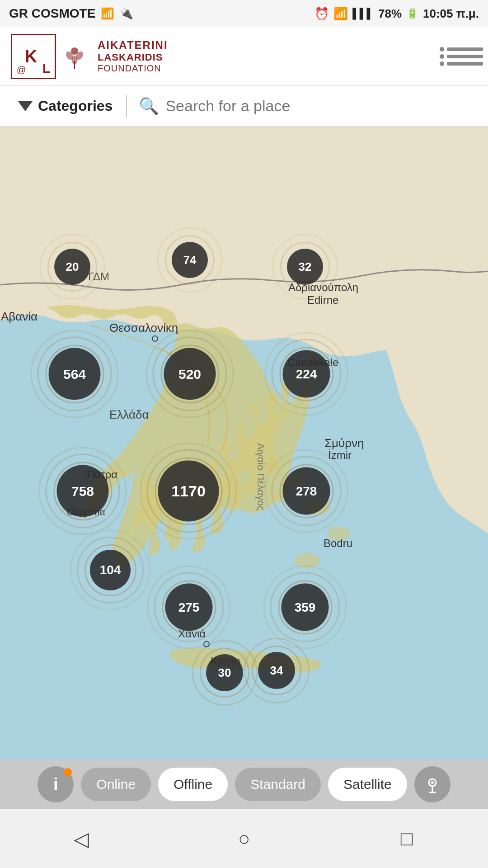 Image resolution: width=488 pixels, height=868 pixels. What do you see at coordinates (133, 57) in the screenshot?
I see `logo-line2: LASKARIDIS` at bounding box center [133, 57].